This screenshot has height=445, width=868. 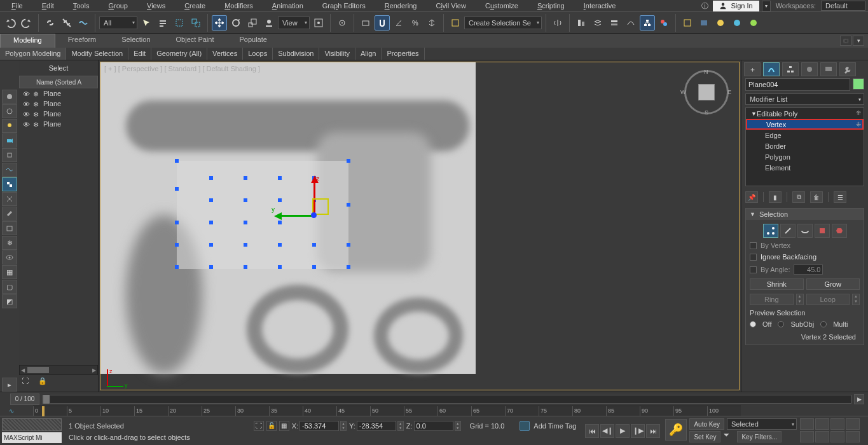 I want to click on maximize-viewport-button, so click(x=853, y=437).